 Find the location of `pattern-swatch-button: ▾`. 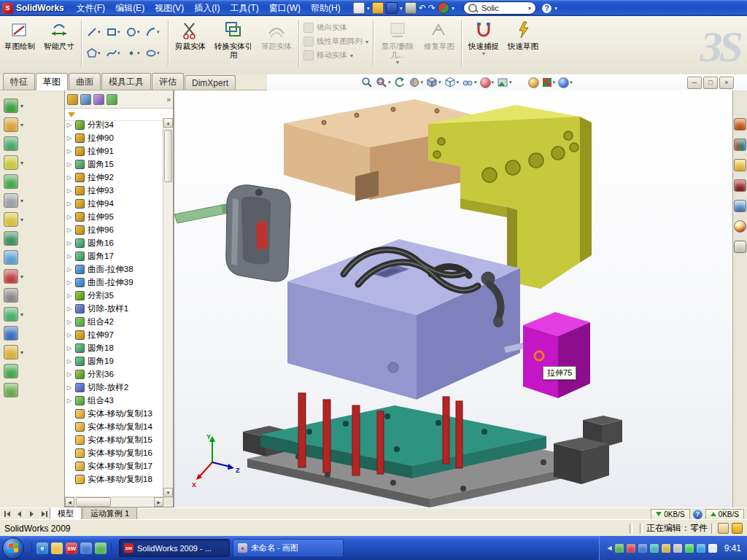

pattern-swatch-button: ▾ is located at coordinates (549, 82).